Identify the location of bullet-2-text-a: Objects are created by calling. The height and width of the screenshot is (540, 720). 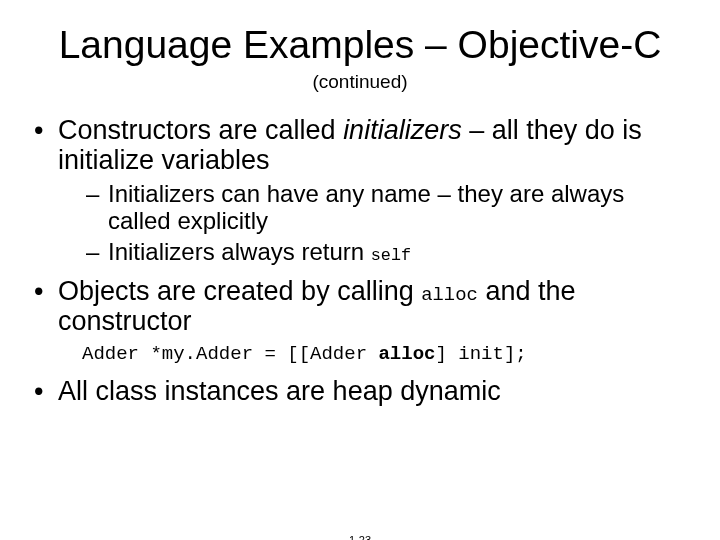
(240, 291).